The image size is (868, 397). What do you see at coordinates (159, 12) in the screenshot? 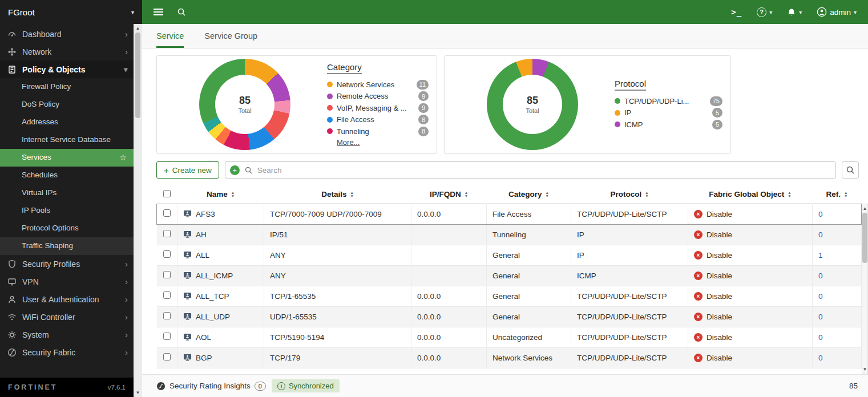
I see `hamburger-menu-icon` at bounding box center [159, 12].